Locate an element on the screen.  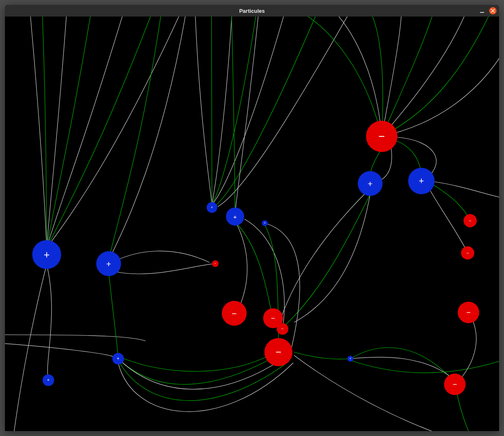
titlebar: Particules is located at coordinates (252, 11).